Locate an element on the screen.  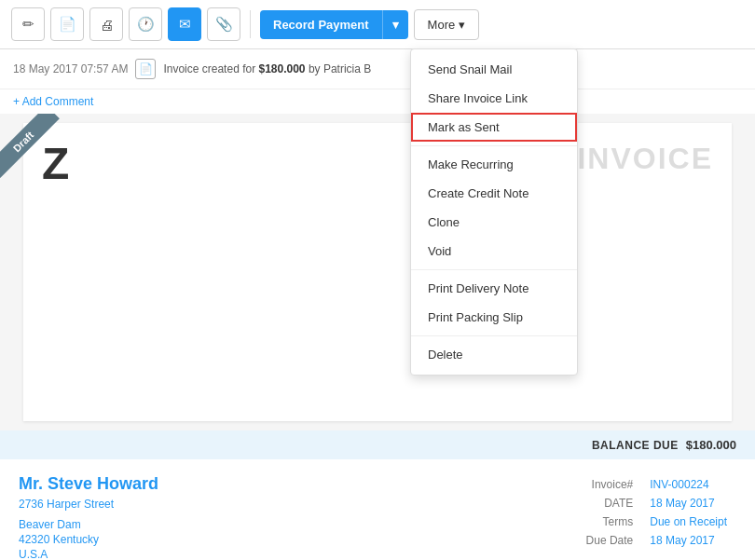
invoice-meta: Invoice# INV-000224 DATE 18 May 2017 Ter… is located at coordinates (656, 517).